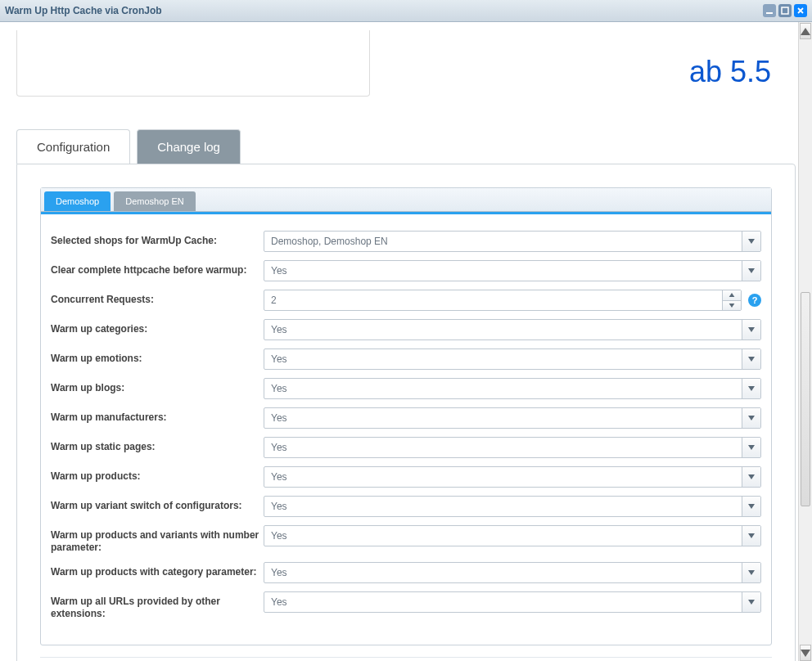 This screenshot has height=661, width=812. I want to click on maximize-button, so click(785, 11).